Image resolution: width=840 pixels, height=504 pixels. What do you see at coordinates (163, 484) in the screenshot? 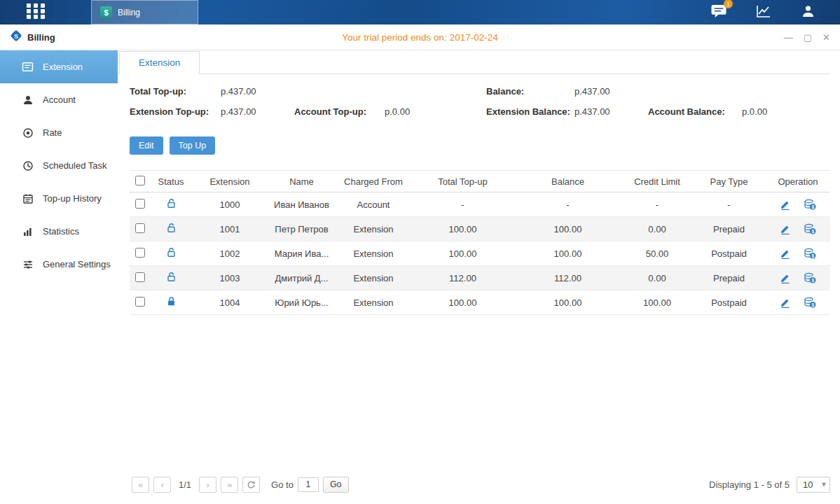
I see `prev-page-button: ‹` at bounding box center [163, 484].